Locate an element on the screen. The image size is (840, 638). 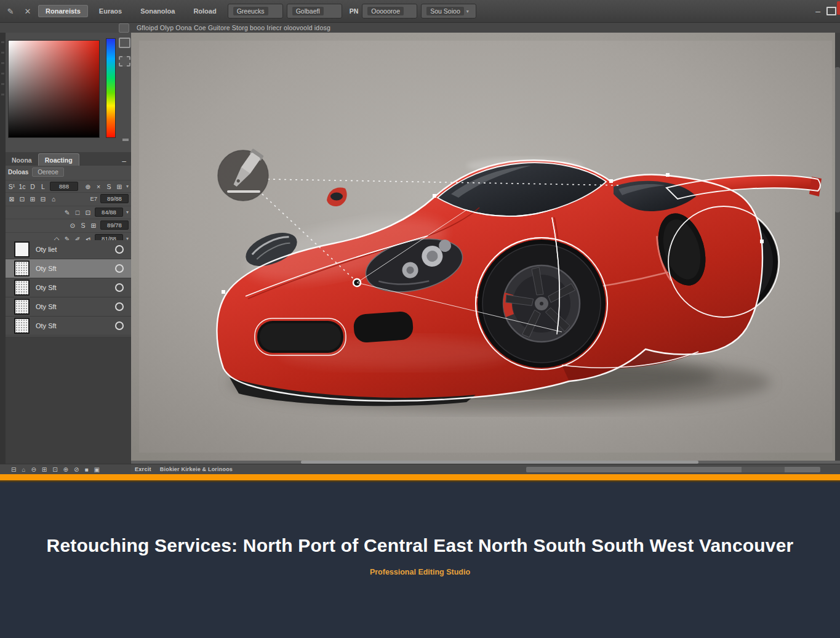
toolbar-icon: ⊡ is located at coordinates (55, 469).